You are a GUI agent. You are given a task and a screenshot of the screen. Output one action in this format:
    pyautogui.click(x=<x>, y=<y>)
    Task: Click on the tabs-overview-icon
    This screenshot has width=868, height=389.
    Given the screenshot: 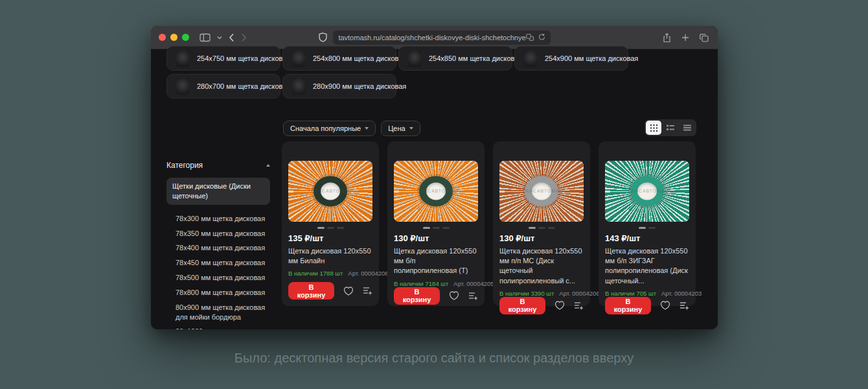 What is the action you would take?
    pyautogui.click(x=704, y=38)
    